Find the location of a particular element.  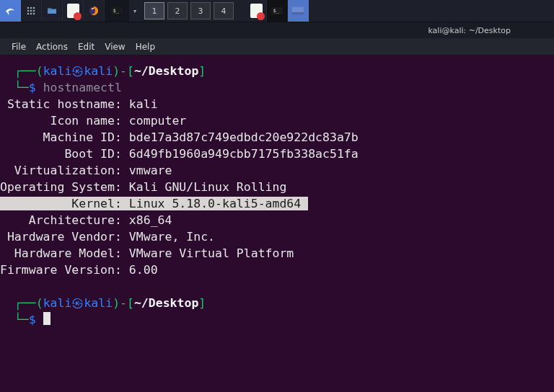

workspace-3: 3 is located at coordinates (201, 11).